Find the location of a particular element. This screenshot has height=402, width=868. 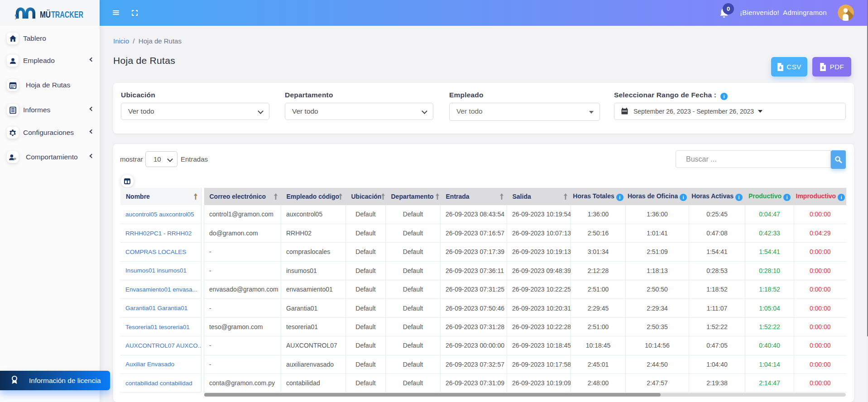

svg-text: MÜ is located at coordinates (45, 14).